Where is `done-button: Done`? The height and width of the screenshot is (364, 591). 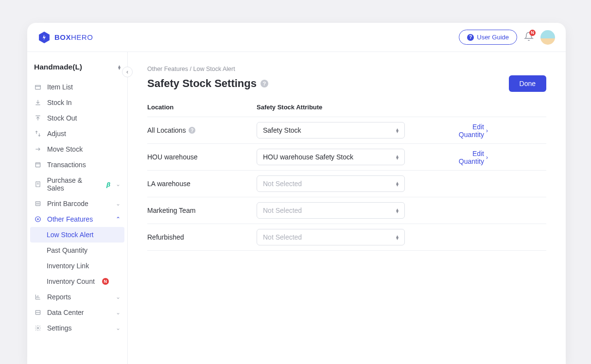 done-button: Done is located at coordinates (528, 84).